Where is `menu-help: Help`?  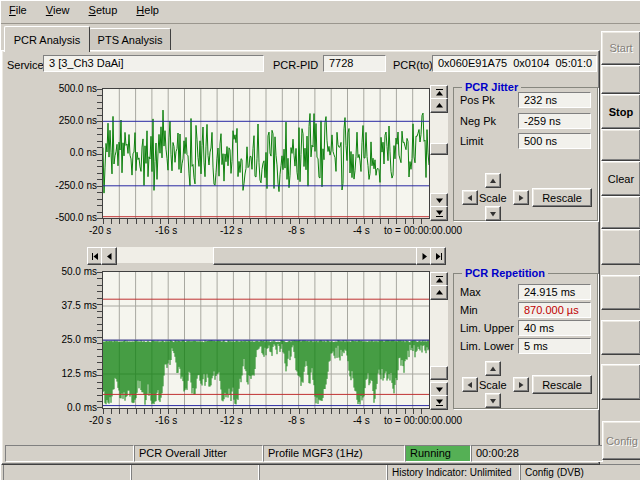 menu-help: Help is located at coordinates (148, 10).